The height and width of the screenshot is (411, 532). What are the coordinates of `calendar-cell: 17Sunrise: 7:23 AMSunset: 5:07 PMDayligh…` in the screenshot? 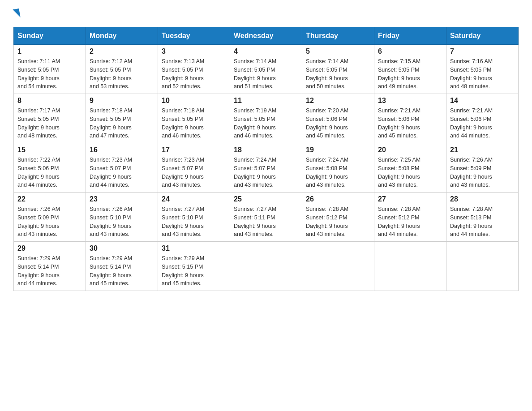 It's located at (194, 168).